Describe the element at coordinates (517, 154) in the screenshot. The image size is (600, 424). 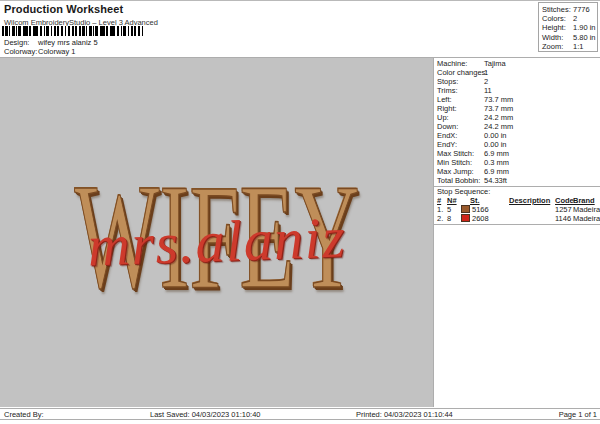
I see `machine-row: Max Stitch:6.9 mm` at that location.